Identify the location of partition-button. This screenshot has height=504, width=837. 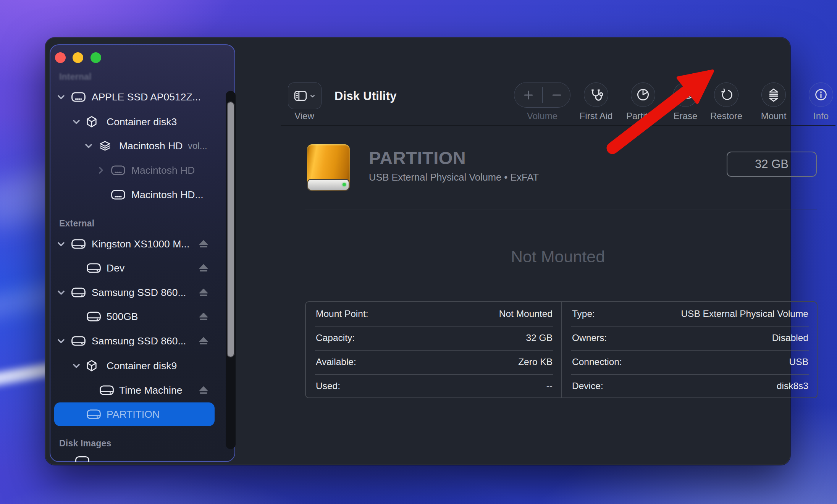
(643, 95).